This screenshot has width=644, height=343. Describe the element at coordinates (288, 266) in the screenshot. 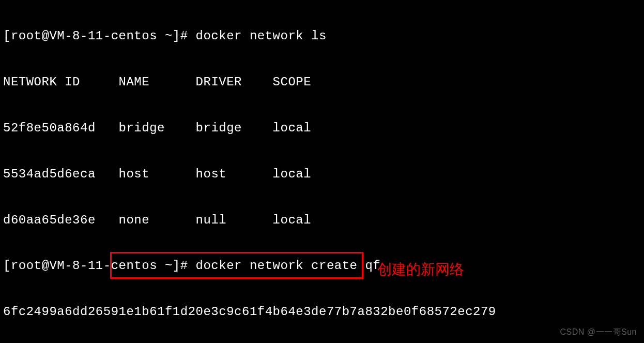

I see `command-text: docker network create qf` at that location.